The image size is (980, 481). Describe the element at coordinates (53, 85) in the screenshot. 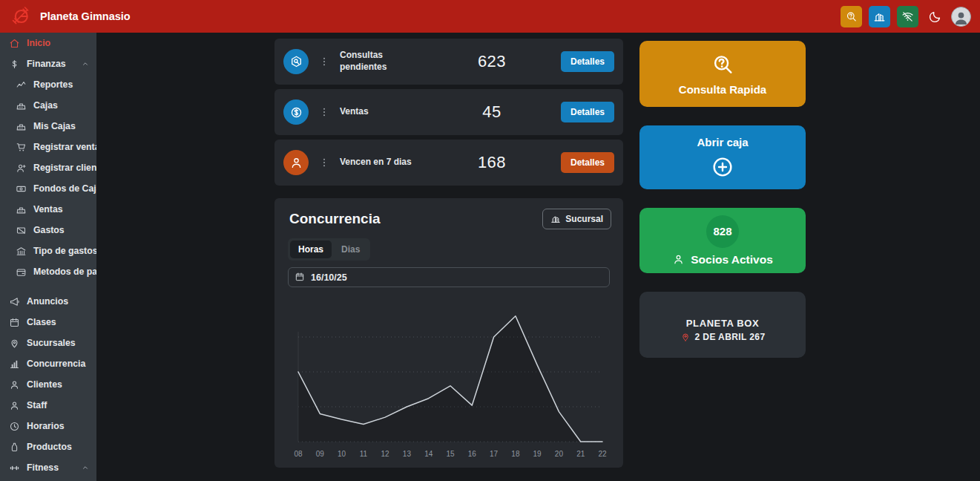

I see `sidebar-item-label: Reportes` at that location.